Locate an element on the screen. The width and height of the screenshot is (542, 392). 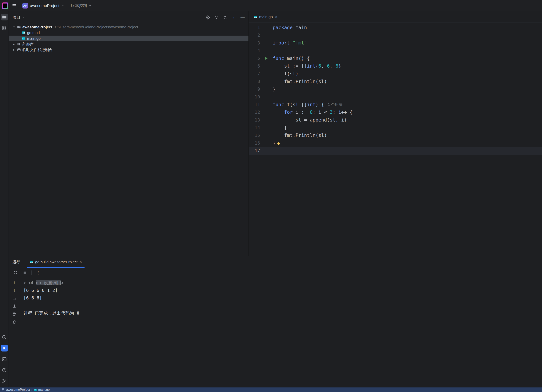
tree-item-maingo: GO main.go is located at coordinates (129, 38).